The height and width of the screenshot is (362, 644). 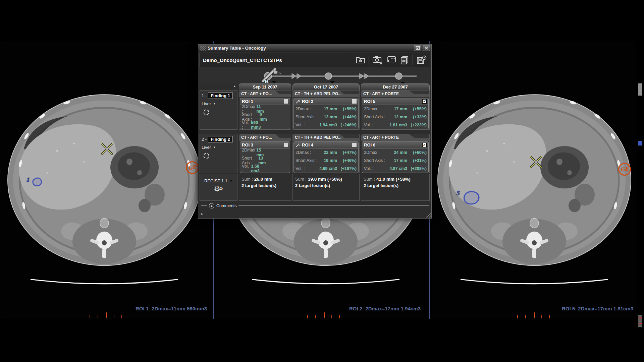 I want to click on metric-delta: (+55%), so click(x=347, y=109).